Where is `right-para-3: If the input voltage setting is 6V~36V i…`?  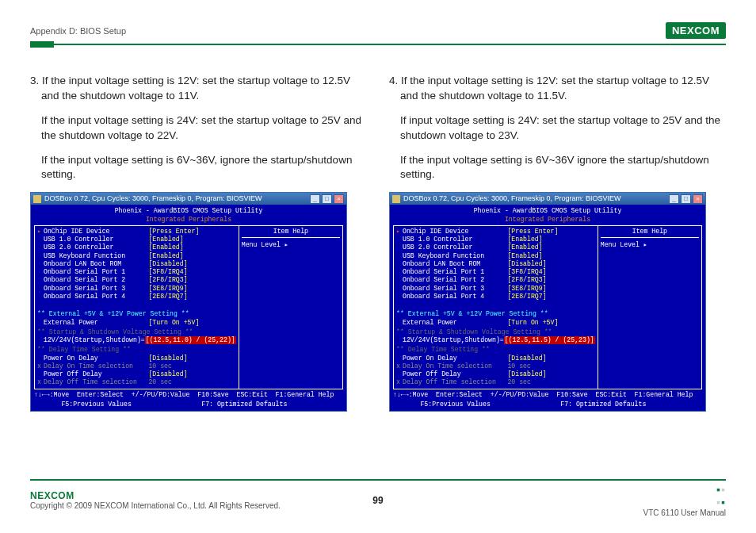
right-para-3: If the input voltage setting is 6V~36V i… is located at coordinates (558, 168).